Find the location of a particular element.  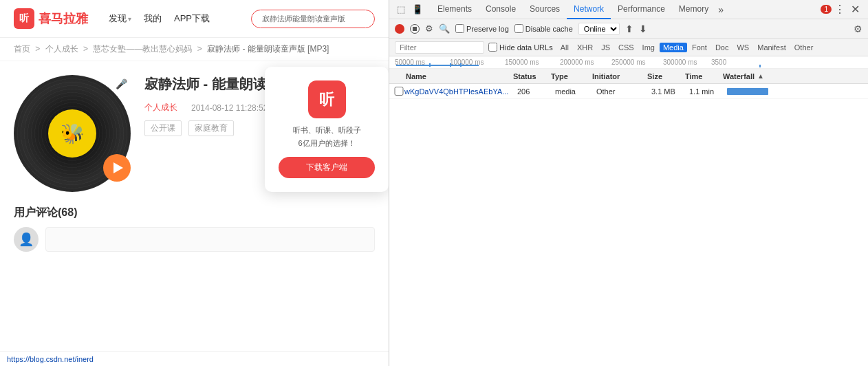

search-box: 寂静法师能量朗读童声版 is located at coordinates (313, 19).